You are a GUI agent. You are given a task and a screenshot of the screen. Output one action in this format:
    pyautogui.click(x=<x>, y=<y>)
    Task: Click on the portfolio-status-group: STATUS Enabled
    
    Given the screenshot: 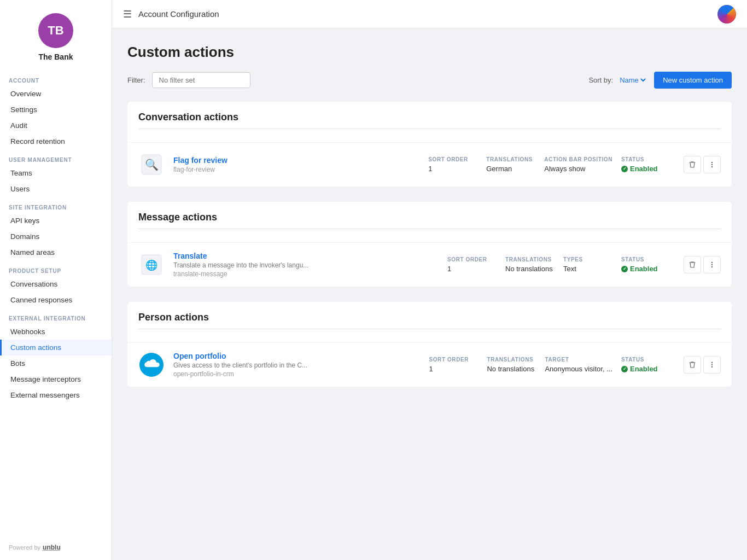 What is the action you would take?
    pyautogui.click(x=646, y=365)
    